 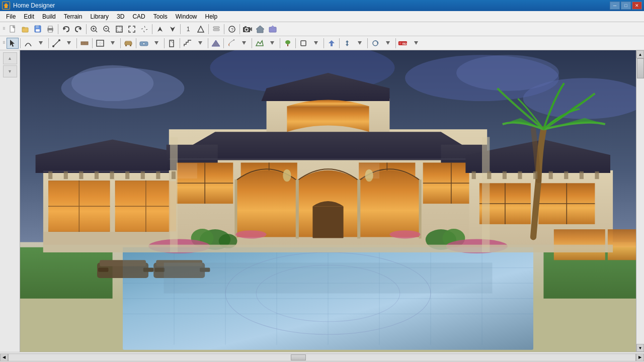 What do you see at coordinates (640, 348) in the screenshot?
I see `scroll-down-button: ▼` at bounding box center [640, 348].